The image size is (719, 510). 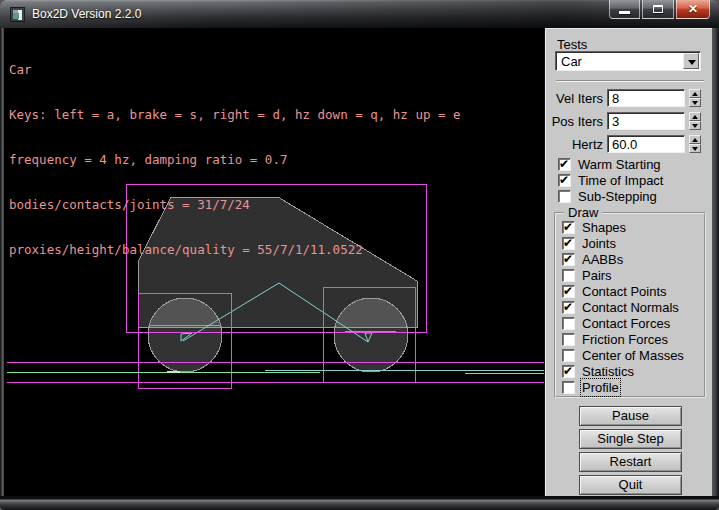 I want to click on checkbox-contact-normals: Contact Normals, so click(x=620, y=308).